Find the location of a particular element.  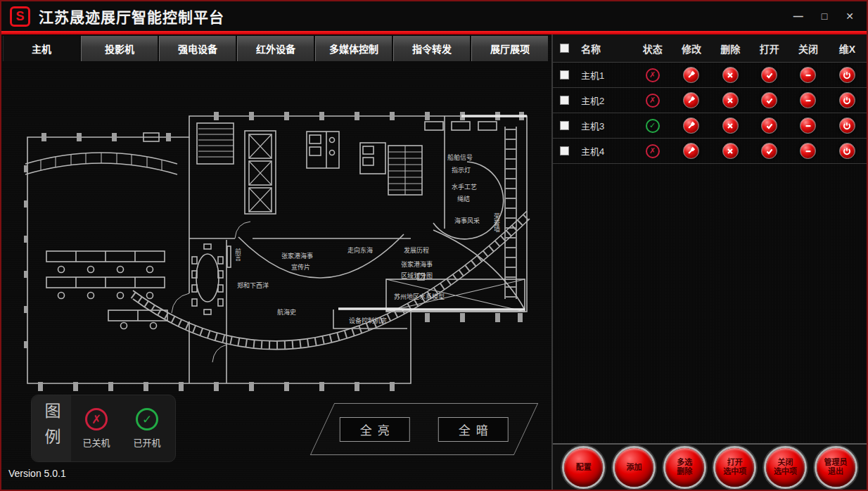

maximize-icon: □ is located at coordinates (824, 16).